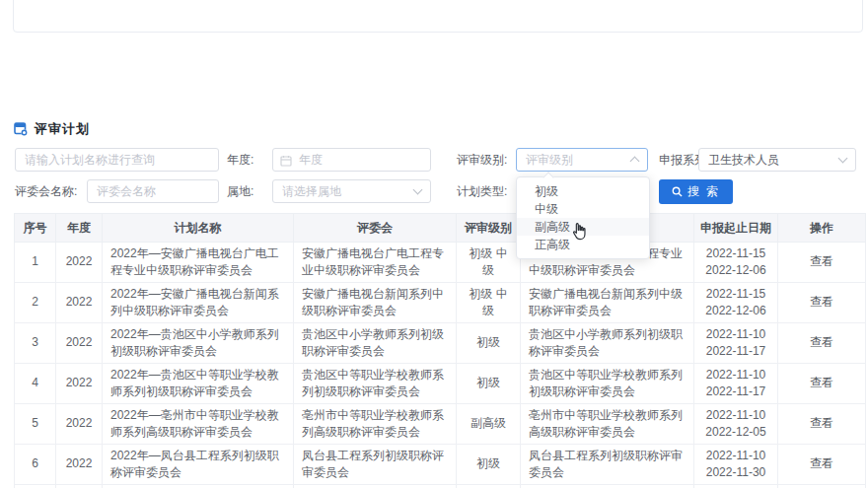 This screenshot has width=868, height=488. What do you see at coordinates (440, 343) in the screenshot?
I see `table-row: 320222022年—贵池区中小学教师系列初级职称评审委员会贵池区中小学教师系列…` at bounding box center [440, 343].